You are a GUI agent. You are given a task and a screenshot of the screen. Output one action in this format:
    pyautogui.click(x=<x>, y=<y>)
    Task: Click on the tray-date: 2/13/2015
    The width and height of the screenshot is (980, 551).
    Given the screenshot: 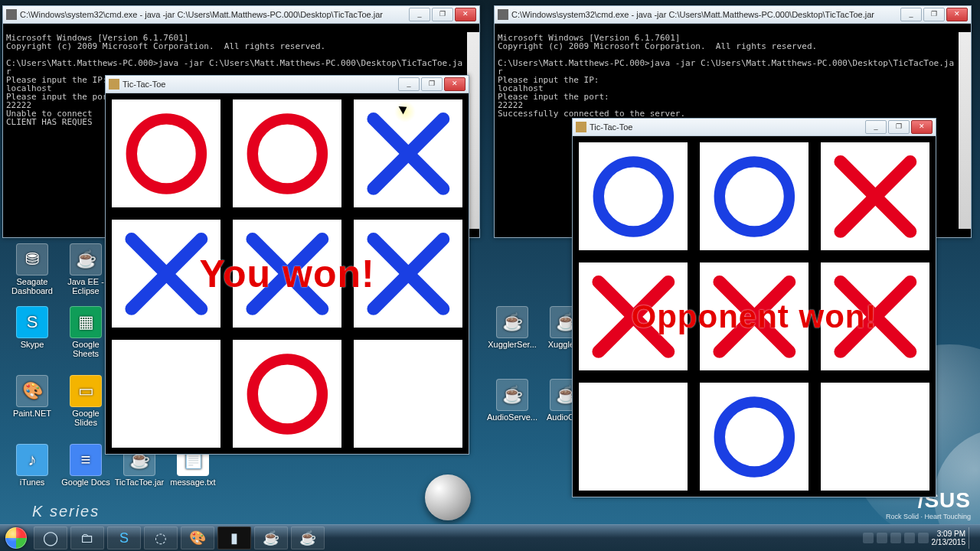 What is the action you would take?
    pyautogui.click(x=949, y=542)
    